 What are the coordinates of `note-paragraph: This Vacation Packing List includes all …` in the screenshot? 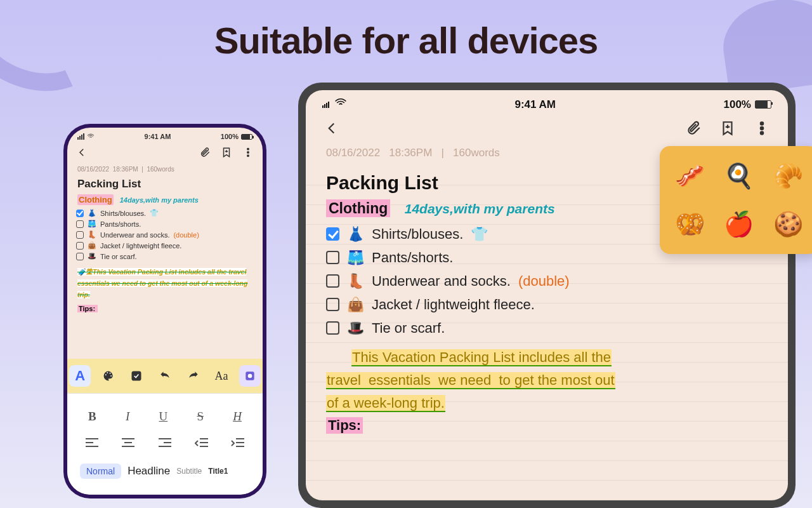 It's located at (547, 380).